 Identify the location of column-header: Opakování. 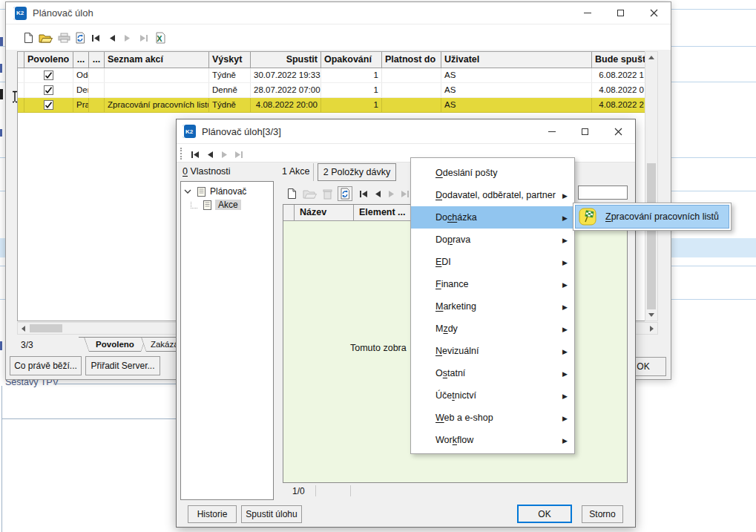
(352, 60).